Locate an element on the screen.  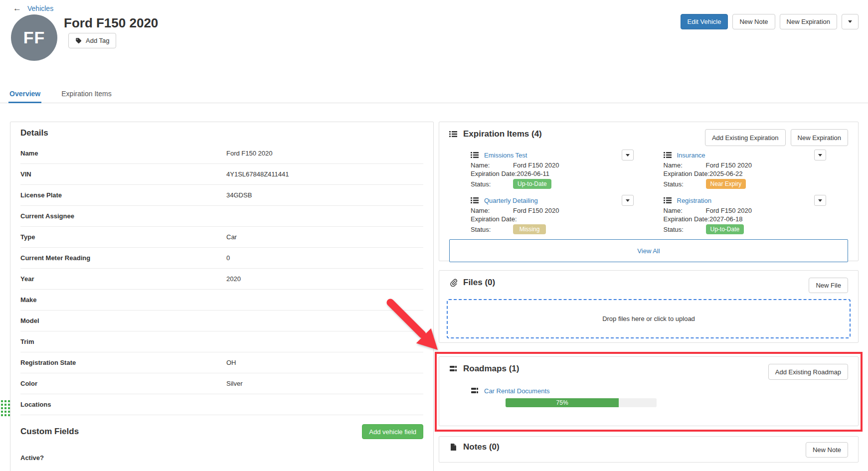
note-icon is located at coordinates (453, 447).